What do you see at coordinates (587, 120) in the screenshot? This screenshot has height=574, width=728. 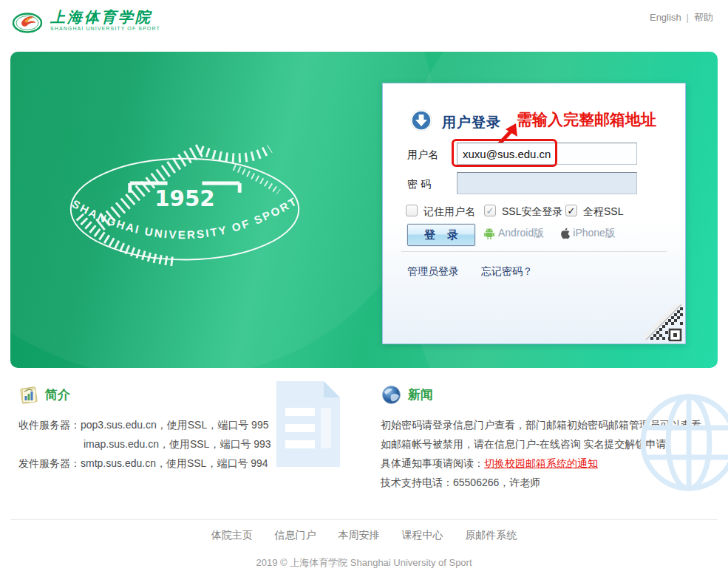 I see `annotation-text: 需输入完整邮箱地址` at bounding box center [587, 120].